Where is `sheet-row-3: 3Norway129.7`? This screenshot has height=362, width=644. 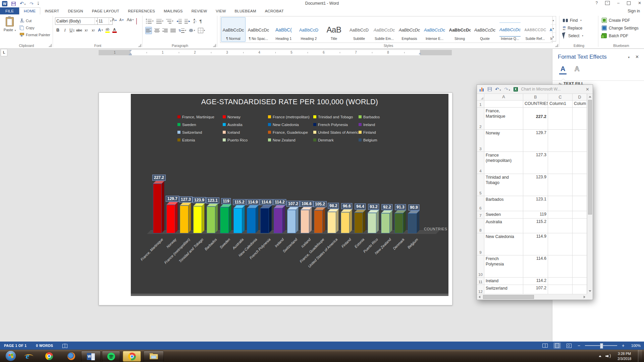
sheet-row-3: 3Norway129.7 is located at coordinates (532, 141).